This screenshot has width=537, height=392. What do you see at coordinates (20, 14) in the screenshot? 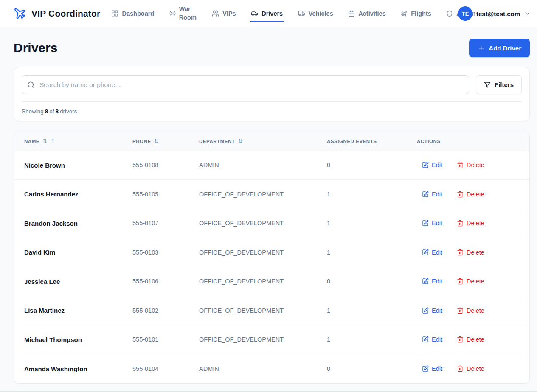
I see `plane-logo-icon` at bounding box center [20, 14].